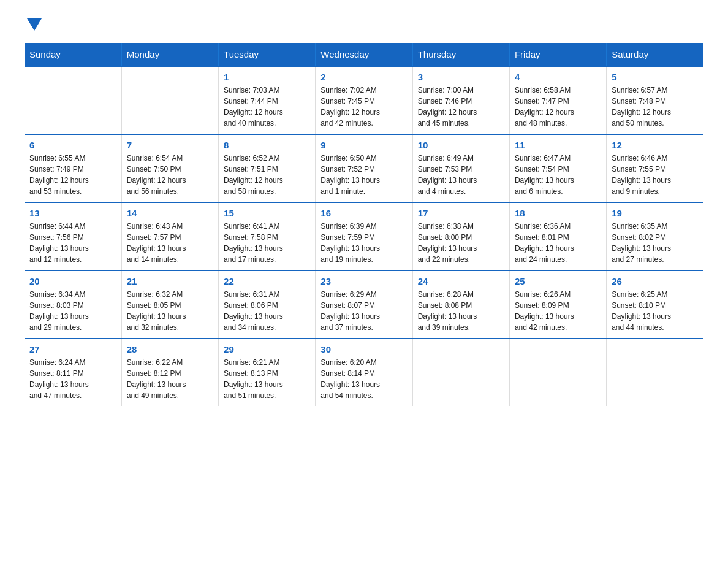  Describe the element at coordinates (364, 101) in the screenshot. I see `calendar-cell: 2Sunrise: 7:02 AM Sunset: 7:45 PM Daylig…` at that location.